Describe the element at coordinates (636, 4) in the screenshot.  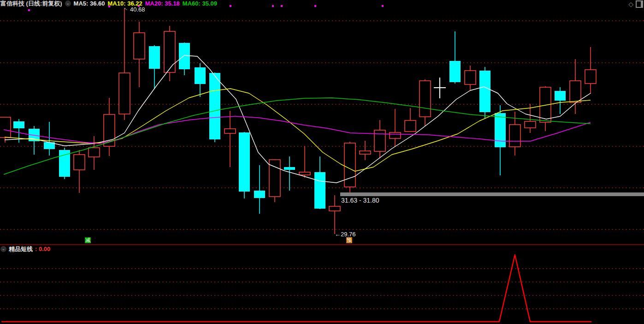
I see `window-controls: ◇` at that location.